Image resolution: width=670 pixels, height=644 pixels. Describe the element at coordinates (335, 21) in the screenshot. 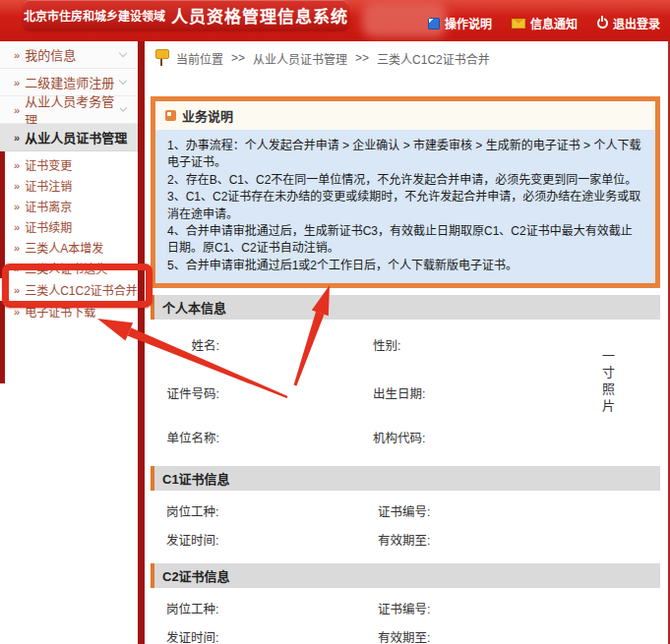

I see `app-header: 北京市住房和城乡建设领域 人员资格管理信息系统 操作说明 信息通知 退出登录` at that location.